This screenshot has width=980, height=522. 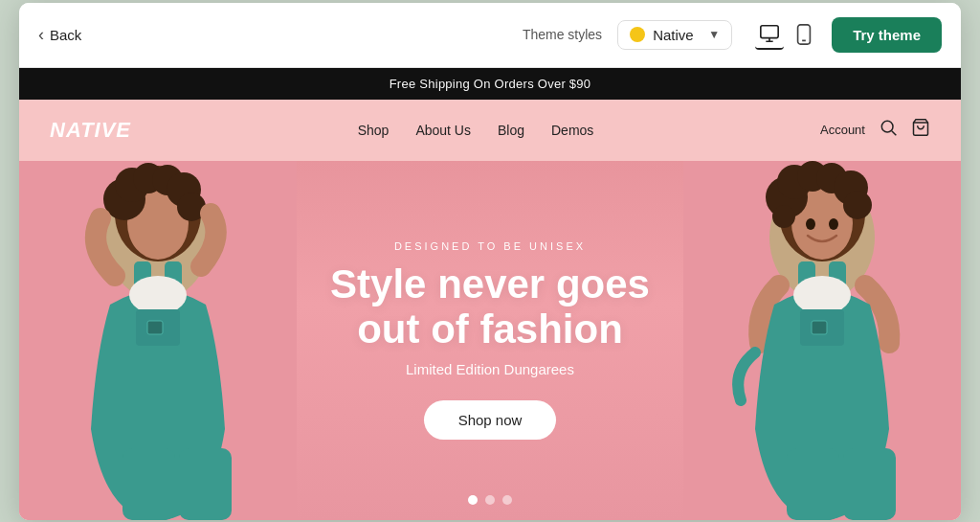 I want to click on store-nav: NATIVE Shop About Us Blog Demos Account, so click(x=490, y=130).